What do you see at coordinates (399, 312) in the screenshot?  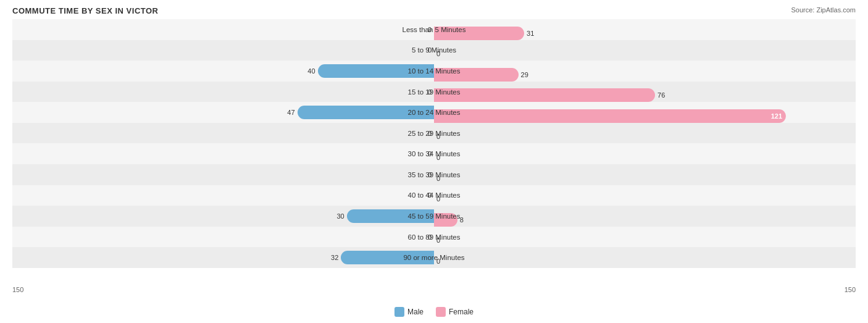 I see `legend-male-box` at bounding box center [399, 312].